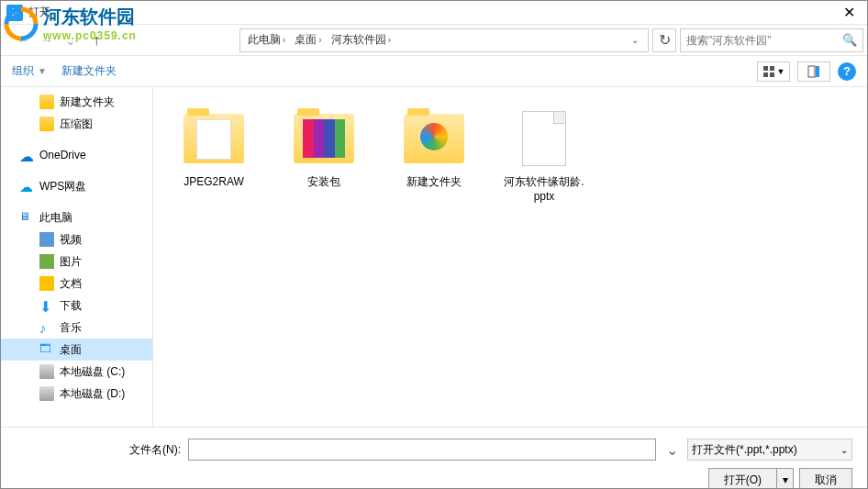 The image size is (868, 489). Describe the element at coordinates (743, 479) in the screenshot. I see `open-button: 打开(O)` at that location.